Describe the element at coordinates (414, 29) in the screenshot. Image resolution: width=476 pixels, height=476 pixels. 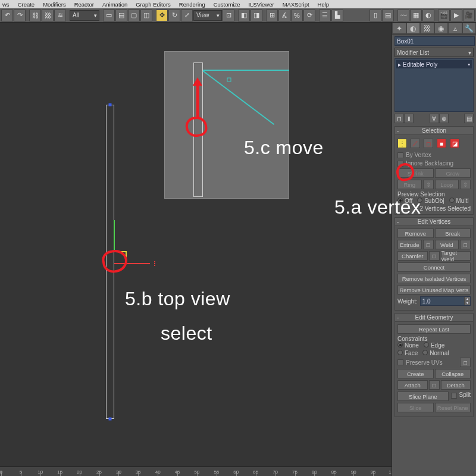
I see `tab-modify: ◐` at that location.